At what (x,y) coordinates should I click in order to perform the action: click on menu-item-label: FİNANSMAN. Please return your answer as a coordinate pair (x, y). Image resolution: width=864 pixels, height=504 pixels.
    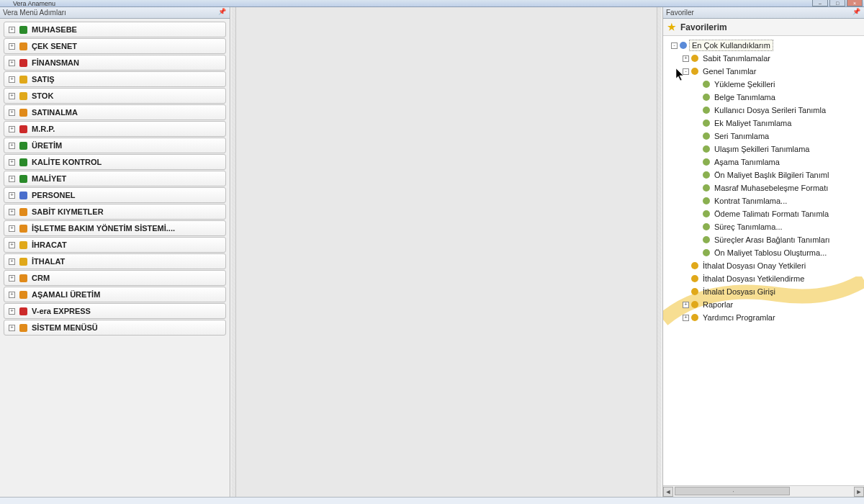
    Looking at the image, I should click on (55, 63).